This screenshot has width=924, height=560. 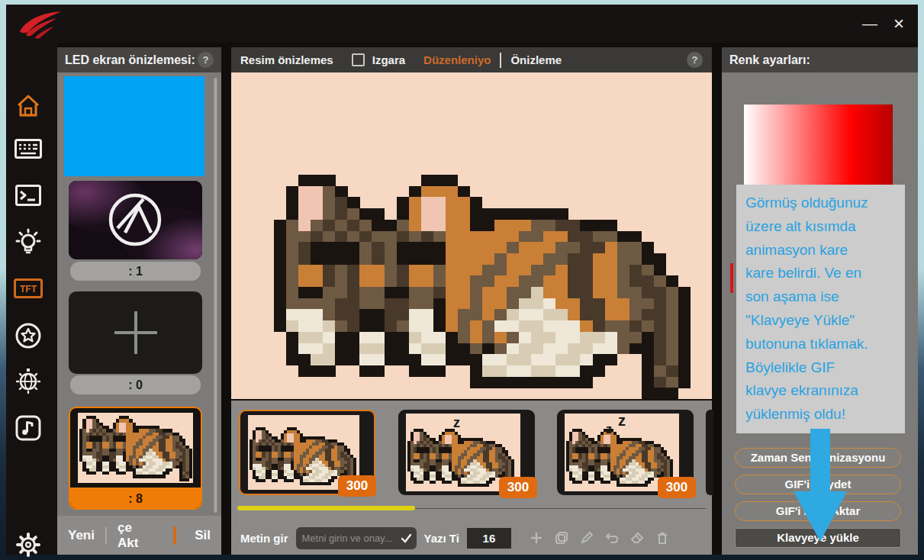 What do you see at coordinates (472, 538) in the screenshot?
I see `editor-toolbar: Metin gir Yazı Ti 16` at bounding box center [472, 538].